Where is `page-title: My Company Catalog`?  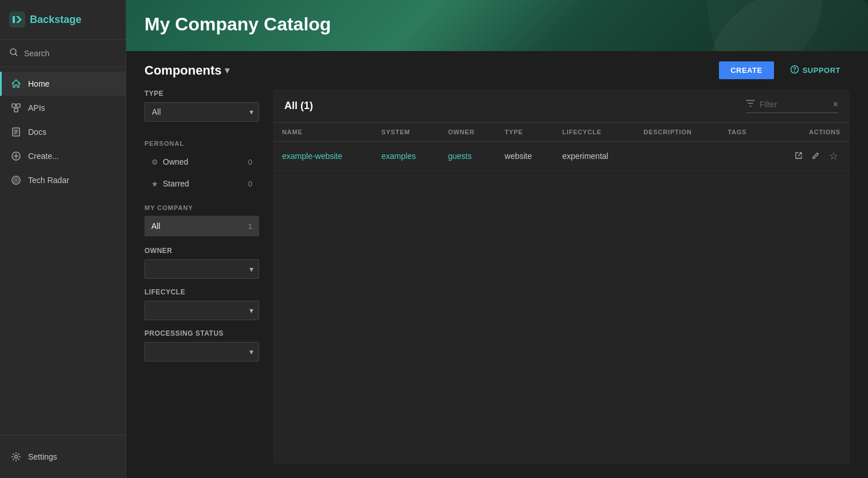
page-title: My Company Catalog is located at coordinates (497, 24).